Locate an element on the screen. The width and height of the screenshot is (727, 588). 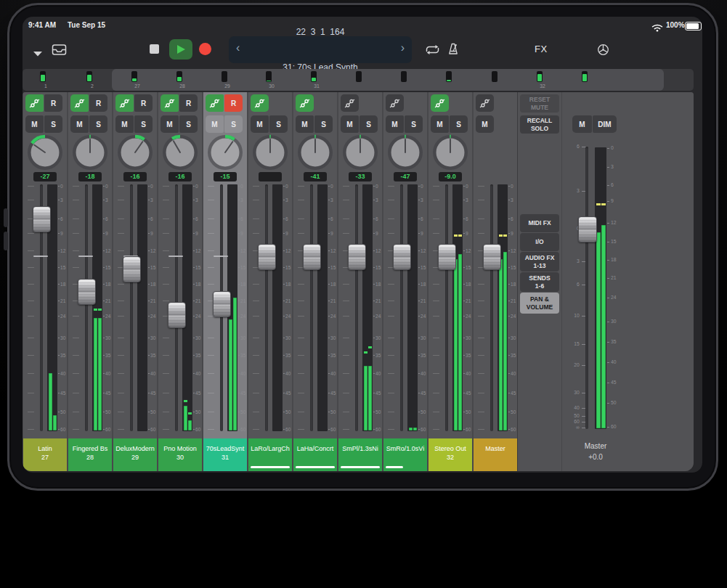
disclosure-chevron-icon is located at coordinates (38, 53).